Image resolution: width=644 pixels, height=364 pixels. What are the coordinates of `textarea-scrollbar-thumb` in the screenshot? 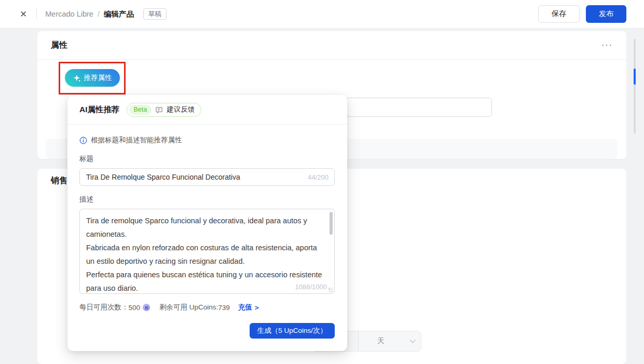 It's located at (331, 223).